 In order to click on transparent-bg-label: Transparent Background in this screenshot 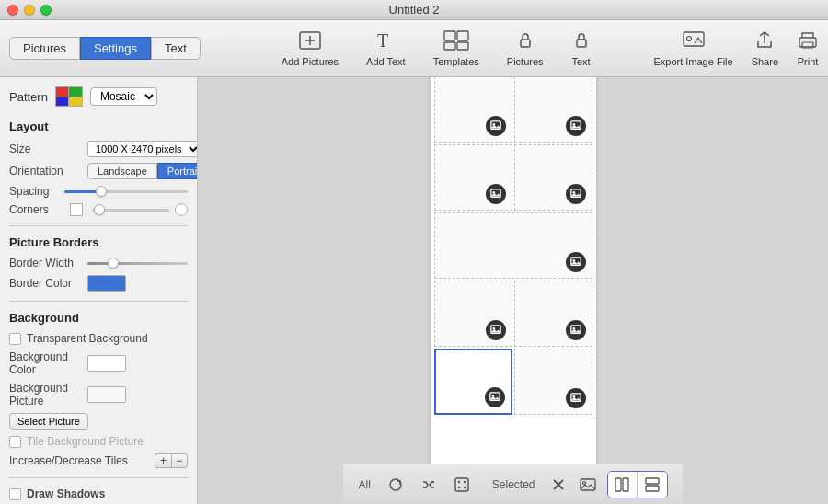, I will do `click(87, 338)`.